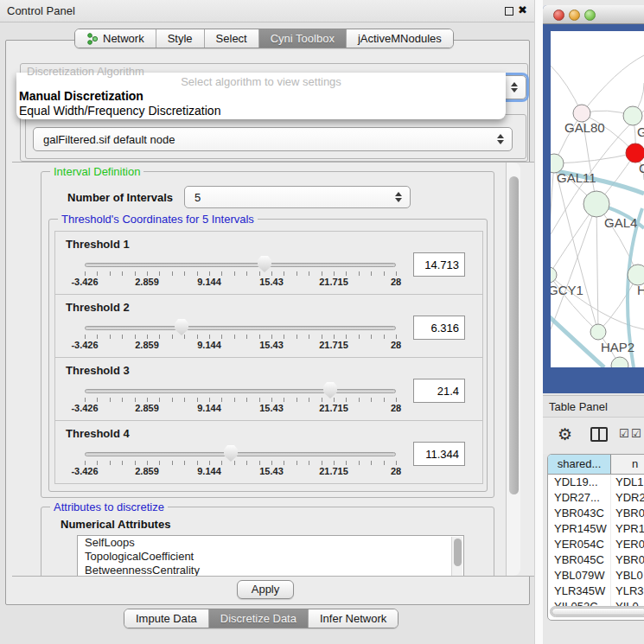 The image size is (644, 644). What do you see at coordinates (579, 591) in the screenshot?
I see `cell: YLR345W` at bounding box center [579, 591].